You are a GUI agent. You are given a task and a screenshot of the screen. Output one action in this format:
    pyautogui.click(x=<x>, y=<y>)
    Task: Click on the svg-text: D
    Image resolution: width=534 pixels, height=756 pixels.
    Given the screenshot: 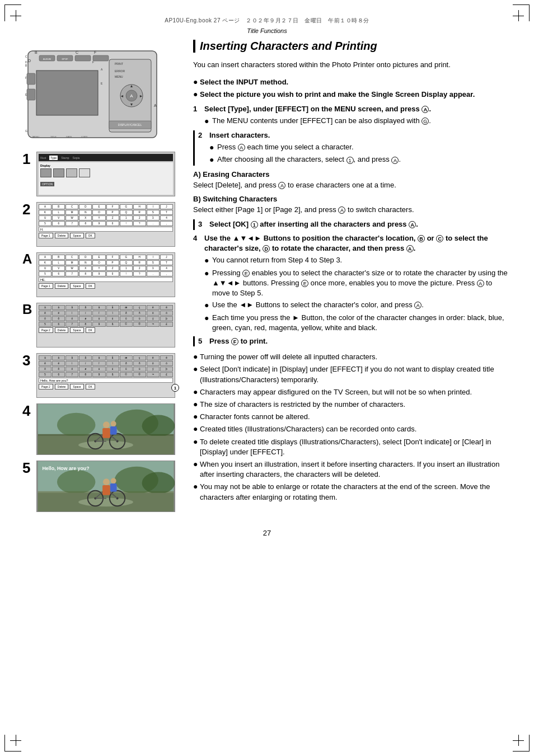 What is the action you would take?
    pyautogui.click(x=29, y=60)
    